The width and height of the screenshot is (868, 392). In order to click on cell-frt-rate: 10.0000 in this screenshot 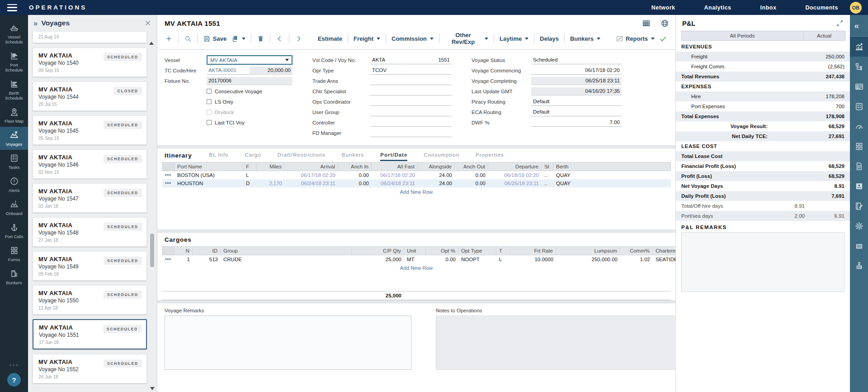, I will do `click(533, 259)`.